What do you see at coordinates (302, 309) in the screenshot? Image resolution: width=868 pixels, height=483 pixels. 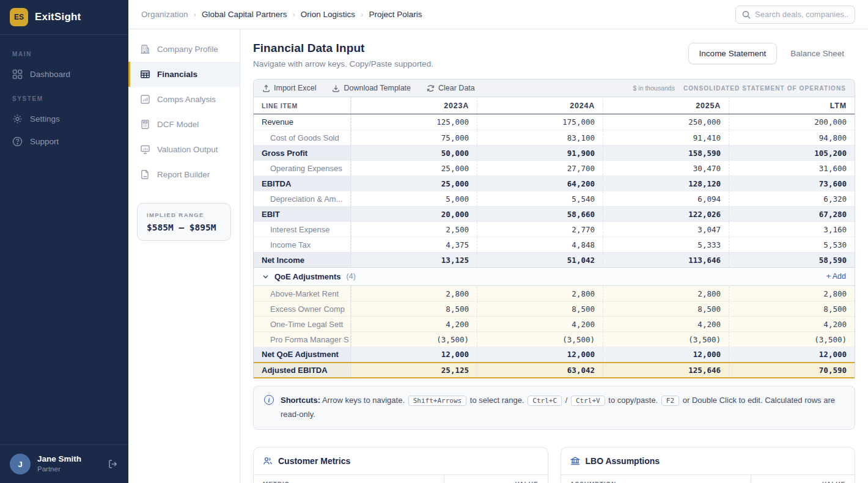 I see `row-label: Excess Owner Comp` at bounding box center [302, 309].